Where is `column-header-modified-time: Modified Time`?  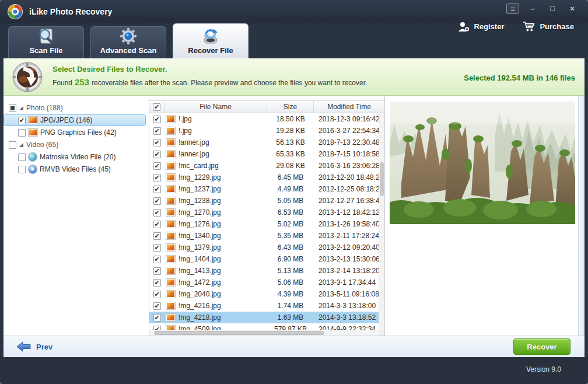
column-header-modified-time: Modified Time is located at coordinates (349, 107).